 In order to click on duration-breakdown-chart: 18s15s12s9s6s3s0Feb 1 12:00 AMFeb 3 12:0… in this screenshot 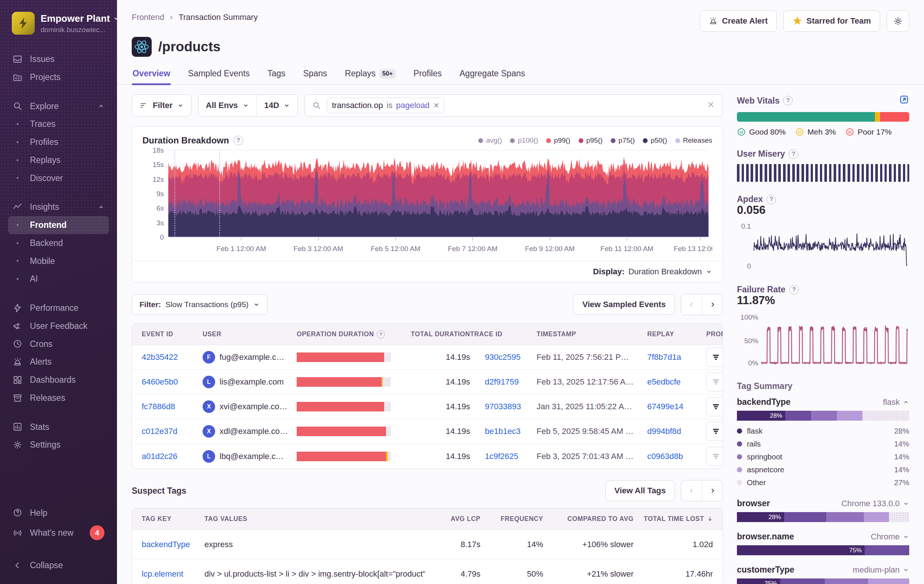, I will do `click(427, 201)`.